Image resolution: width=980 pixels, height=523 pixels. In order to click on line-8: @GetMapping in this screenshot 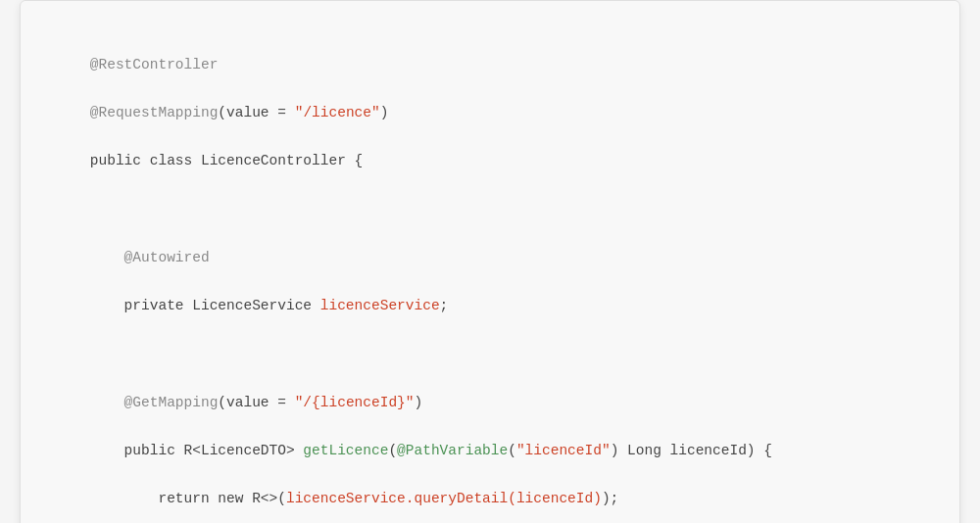, I will do `click(155, 403)`.